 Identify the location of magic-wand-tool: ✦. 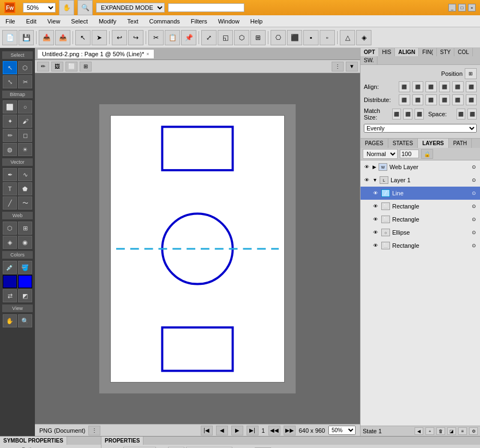
(10, 121).